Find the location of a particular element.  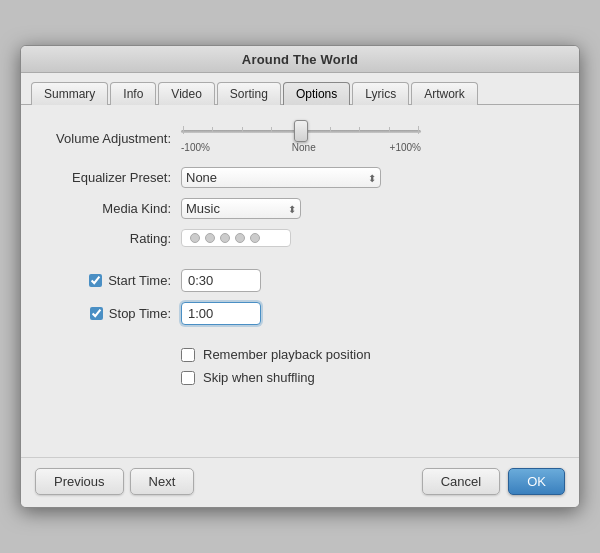

rating-label: Rating: is located at coordinates (106, 238).